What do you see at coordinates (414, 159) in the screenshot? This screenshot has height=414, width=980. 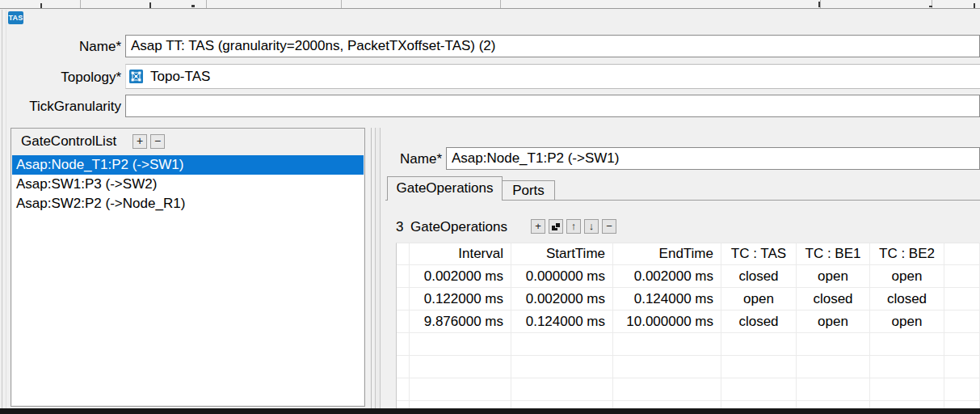 I see `detail-name-label: Name*` at bounding box center [414, 159].